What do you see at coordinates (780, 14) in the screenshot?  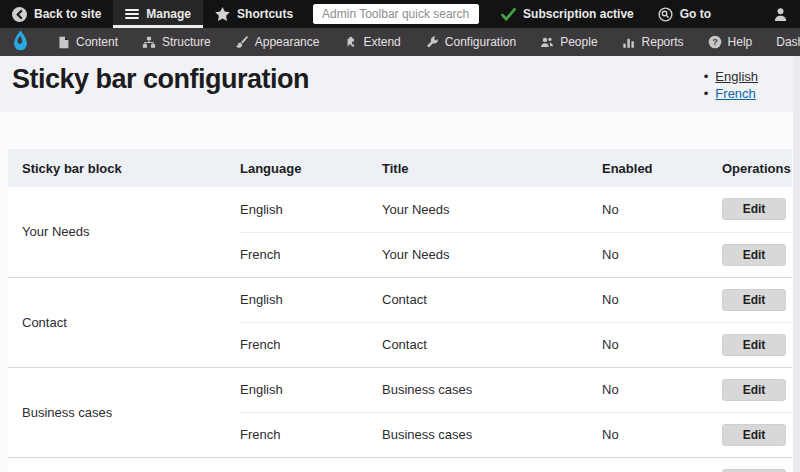 I see `user-menu-button` at bounding box center [780, 14].